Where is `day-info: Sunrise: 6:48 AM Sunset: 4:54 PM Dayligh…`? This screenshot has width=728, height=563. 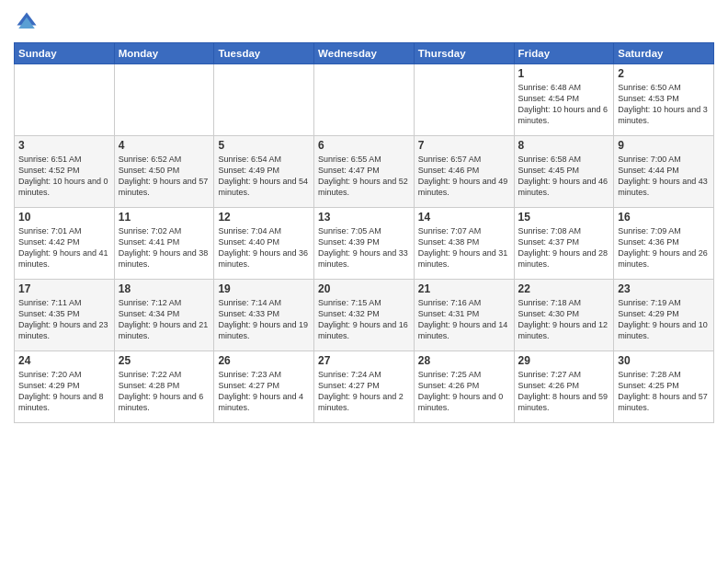 day-info: Sunrise: 6:48 AM Sunset: 4:54 PM Dayligh… is located at coordinates (564, 105).